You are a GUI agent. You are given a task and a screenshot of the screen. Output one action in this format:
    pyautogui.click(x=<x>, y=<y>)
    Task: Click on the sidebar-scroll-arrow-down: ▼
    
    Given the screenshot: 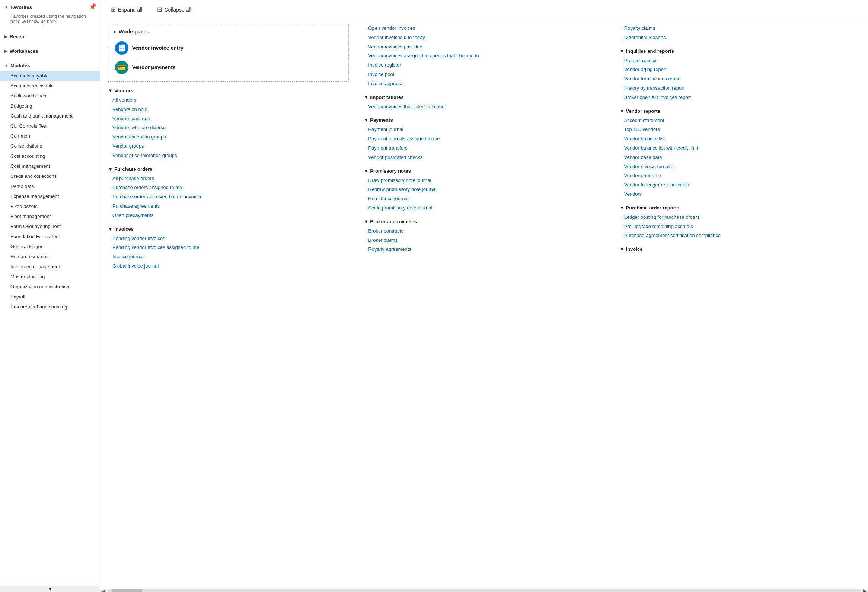 What is the action you would take?
    pyautogui.click(x=50, y=589)
    